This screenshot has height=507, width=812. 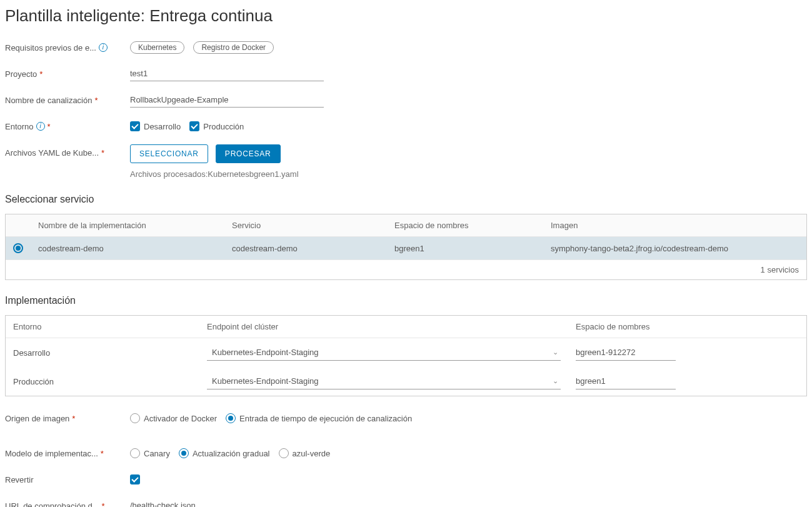 I want to click on row-deploy-model: Modelo de implementac... * Canary Actual…, so click(x=406, y=453).